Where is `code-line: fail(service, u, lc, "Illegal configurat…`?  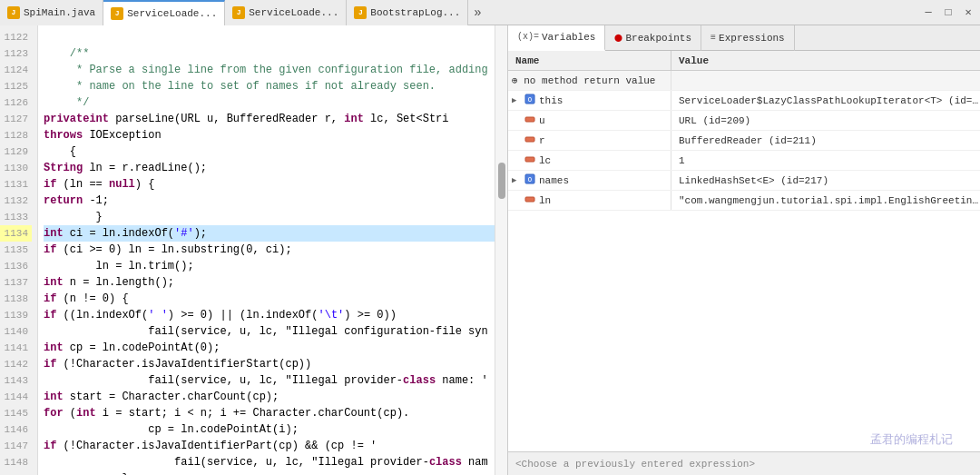 code-line: fail(service, u, lc, "Illegal configurat… is located at coordinates (269, 332).